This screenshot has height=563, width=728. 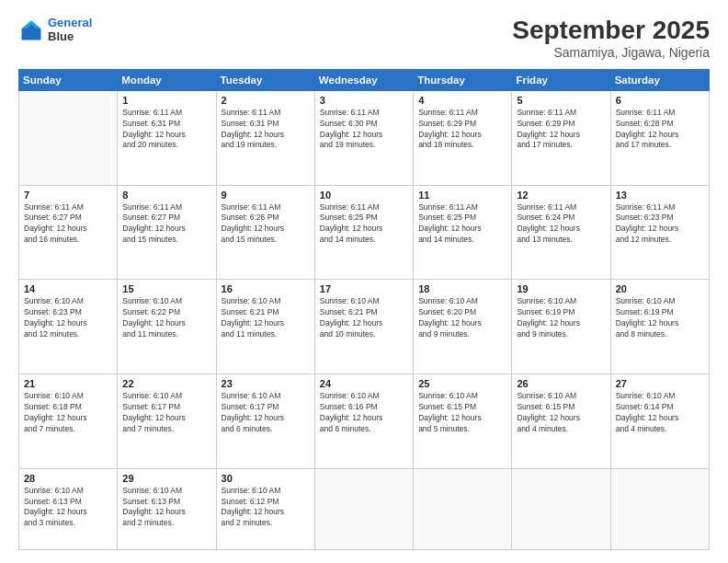 What do you see at coordinates (462, 195) in the screenshot?
I see `day-number: 11` at bounding box center [462, 195].